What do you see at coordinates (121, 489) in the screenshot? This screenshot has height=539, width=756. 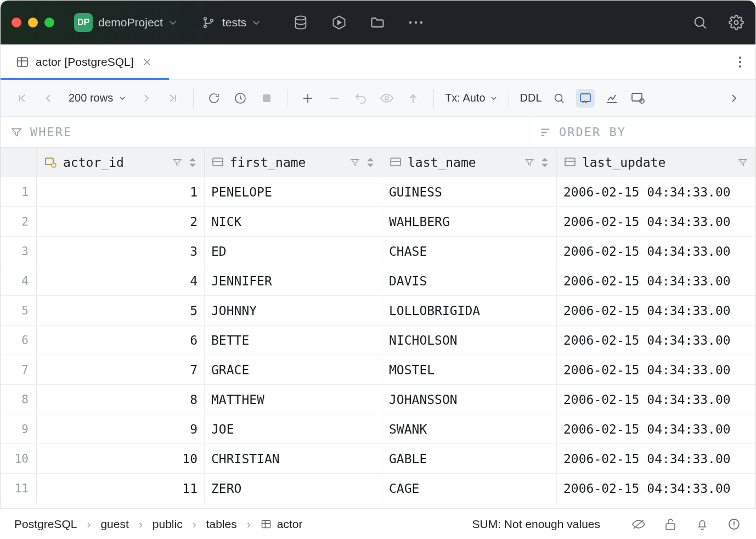 I see `cell-actor-id: 11` at bounding box center [121, 489].